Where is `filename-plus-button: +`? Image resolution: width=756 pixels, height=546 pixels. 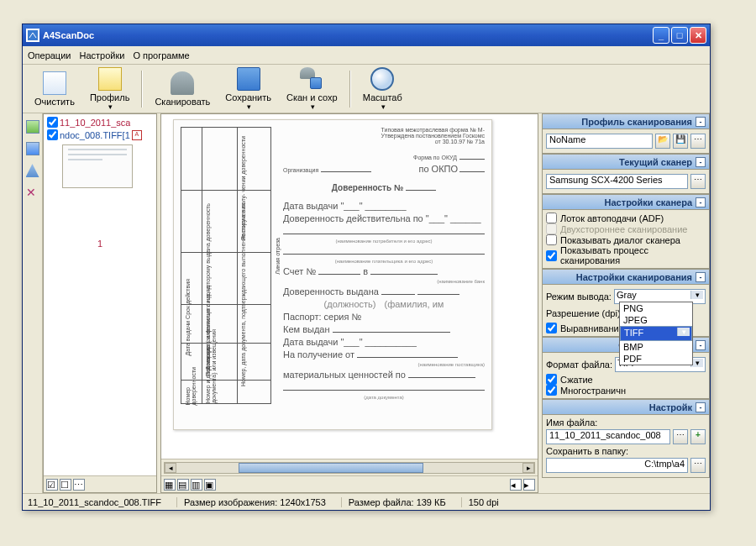
filename-plus-button: + is located at coordinates (698, 437).